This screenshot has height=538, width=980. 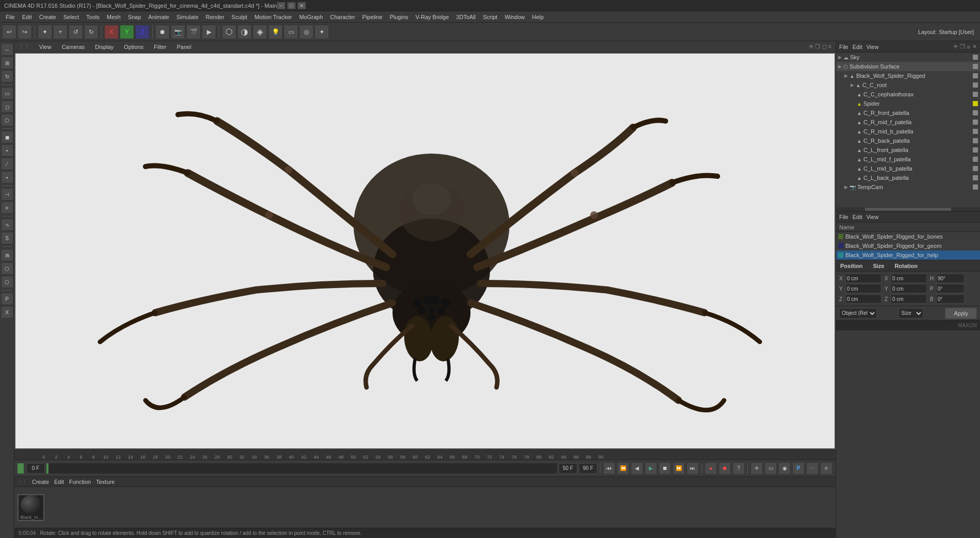 I want to click on size-y-field, so click(x=909, y=289).